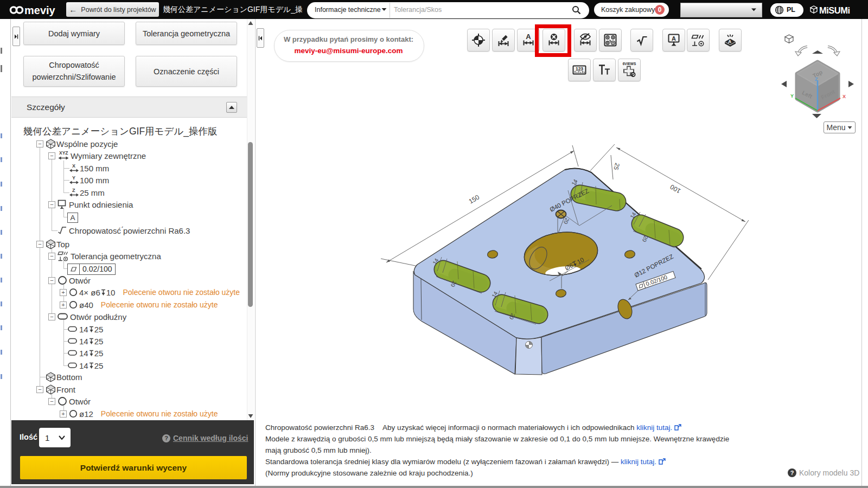 This screenshot has height=488, width=868. What do you see at coordinates (474, 199) in the screenshot?
I see `svg-text: 150` at bounding box center [474, 199].